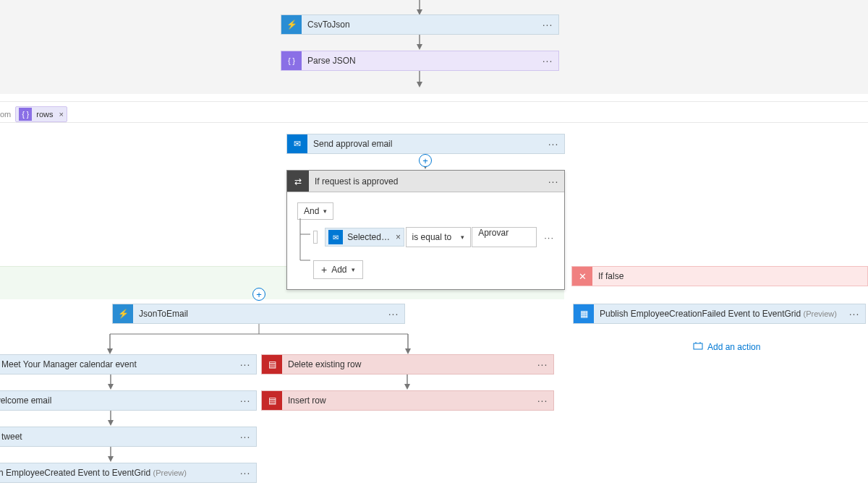 The image size is (868, 488). Describe the element at coordinates (582, 276) in the screenshot. I see `close-icon: ✕` at that location.